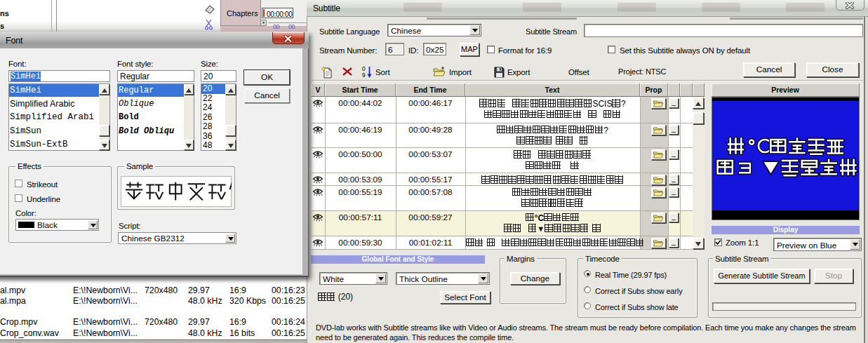 The height and width of the screenshot is (343, 868). Describe the element at coordinates (363, 75) in the screenshot. I see `svg-text: 9` at that location.